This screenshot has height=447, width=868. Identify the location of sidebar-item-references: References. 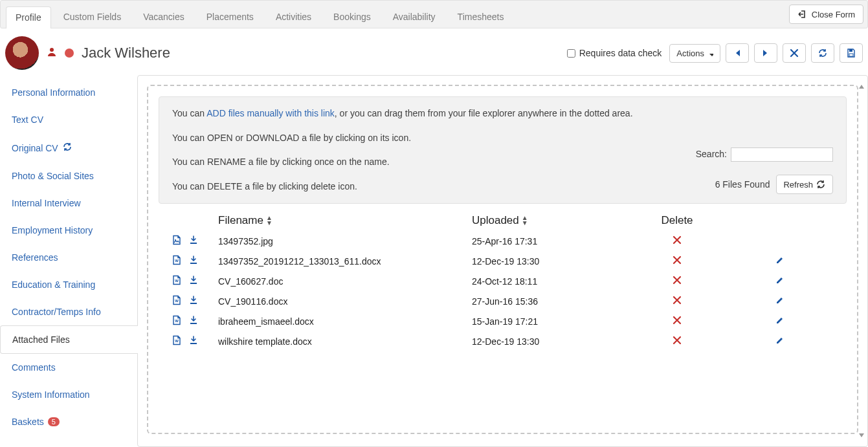
(69, 257).